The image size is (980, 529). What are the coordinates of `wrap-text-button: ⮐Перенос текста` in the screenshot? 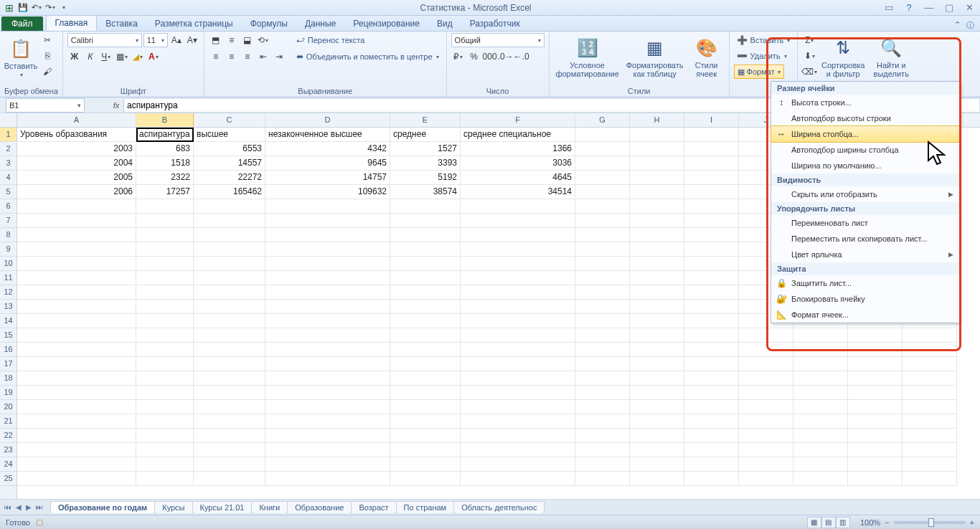 It's located at (367, 40).